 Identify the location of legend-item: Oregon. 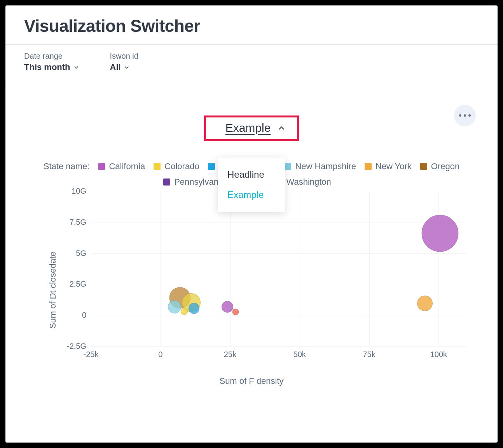
(440, 166).